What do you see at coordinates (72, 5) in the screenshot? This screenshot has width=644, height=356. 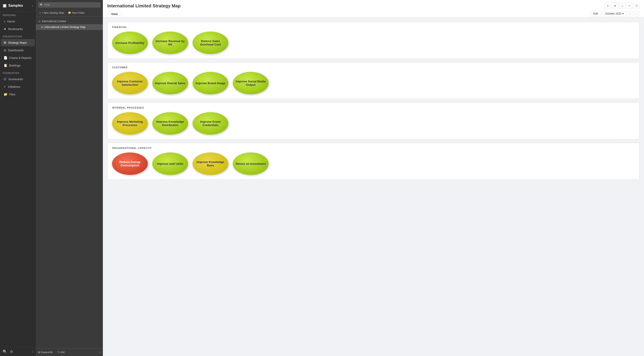 I see `search-input` at bounding box center [72, 5].